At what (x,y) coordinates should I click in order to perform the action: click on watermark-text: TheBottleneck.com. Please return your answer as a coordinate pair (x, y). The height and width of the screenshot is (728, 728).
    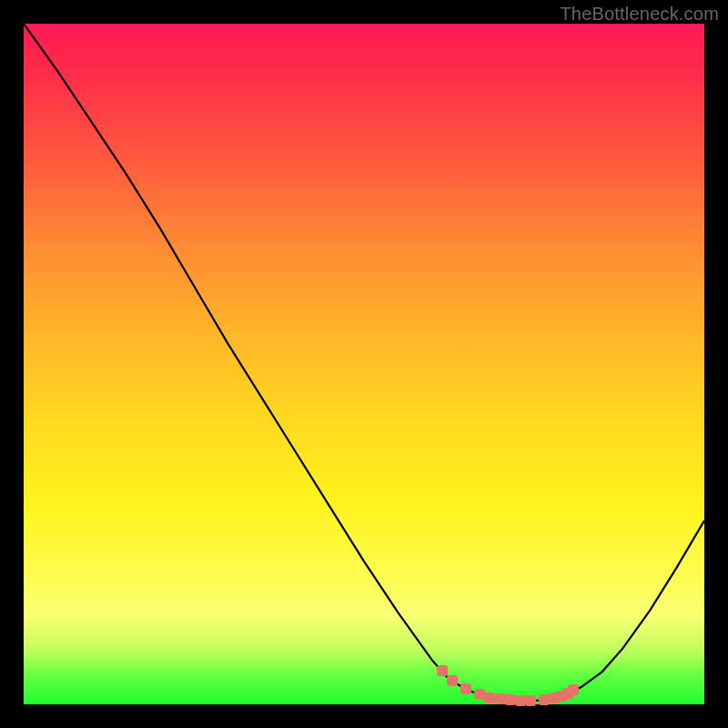
    Looking at the image, I should click on (639, 15).